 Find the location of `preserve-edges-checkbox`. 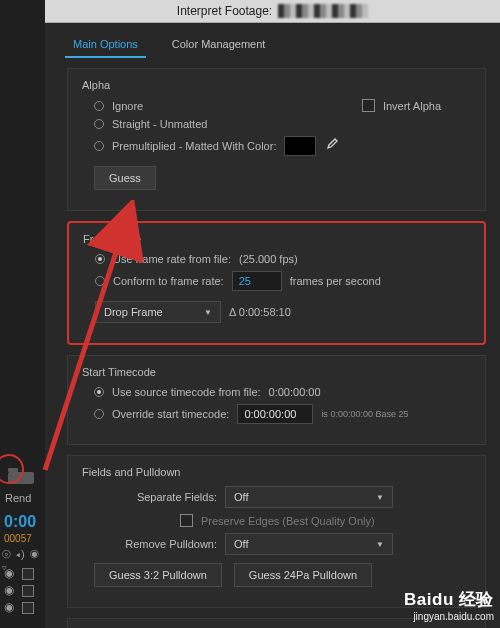

preserve-edges-checkbox is located at coordinates (186, 520).